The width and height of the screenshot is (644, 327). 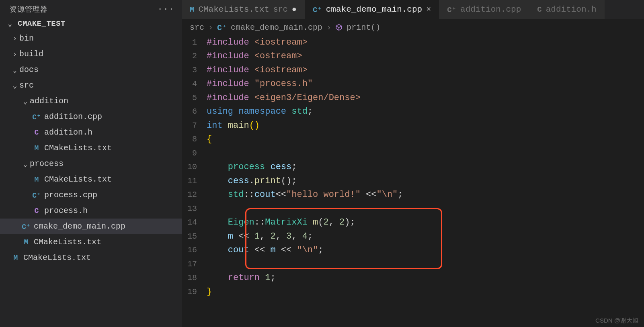 What do you see at coordinates (91, 164) in the screenshot?
I see `tree-folder: ⌄process` at bounding box center [91, 164].